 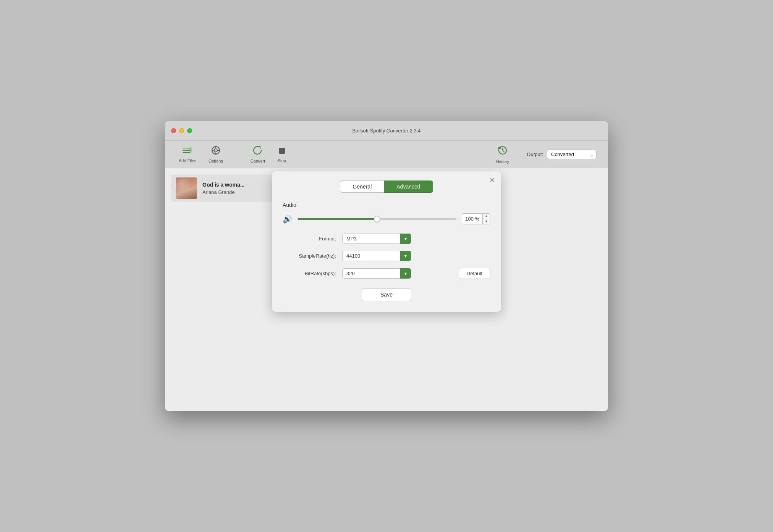 What do you see at coordinates (386, 155) in the screenshot?
I see `toolbar: Add Files Options` at bounding box center [386, 155].